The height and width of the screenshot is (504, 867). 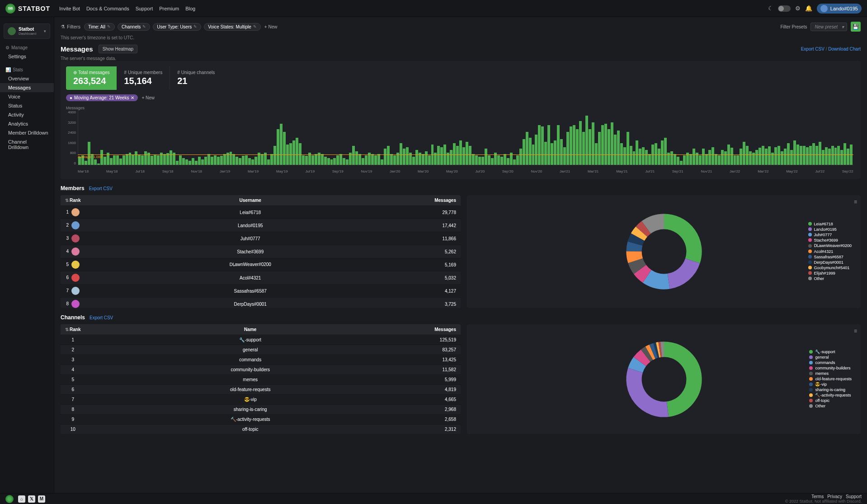 What do you see at coordinates (260, 252) in the screenshot?
I see `table-row: 4Stache#36995,262` at bounding box center [260, 252].